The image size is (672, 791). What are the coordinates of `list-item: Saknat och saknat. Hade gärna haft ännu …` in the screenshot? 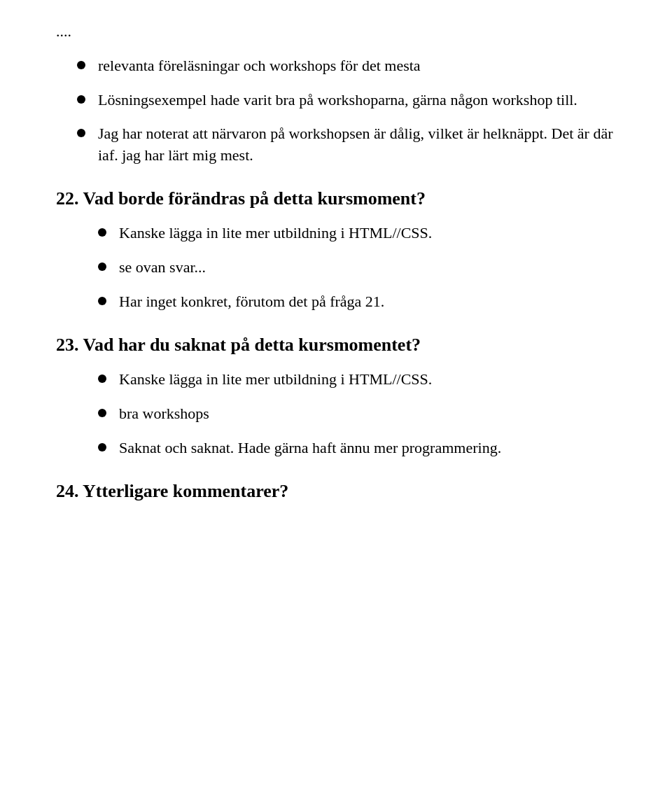 It's located at (336, 448).